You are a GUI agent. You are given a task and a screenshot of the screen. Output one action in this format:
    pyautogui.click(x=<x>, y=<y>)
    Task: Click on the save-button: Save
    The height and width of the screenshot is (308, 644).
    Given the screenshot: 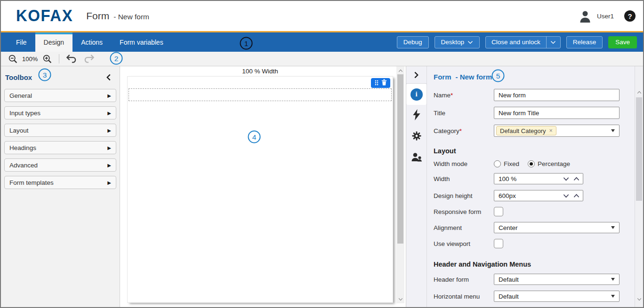 What is the action you would take?
    pyautogui.click(x=622, y=42)
    